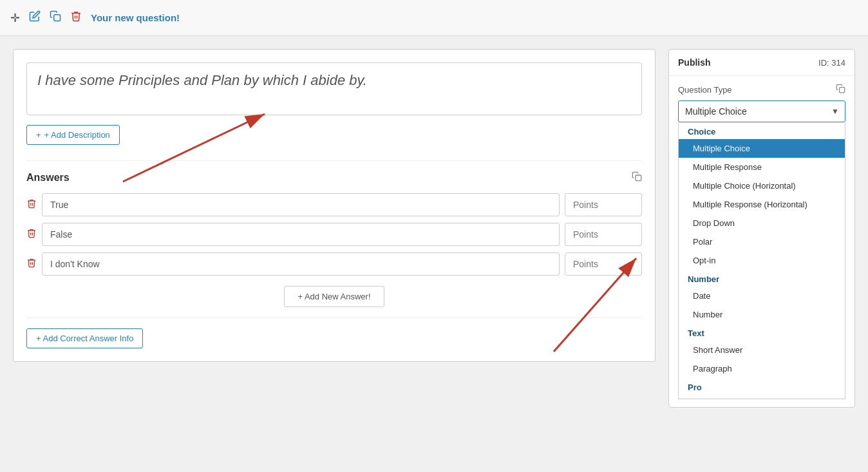 The height and width of the screenshot is (472, 868). I want to click on answer-3-input, so click(301, 264).